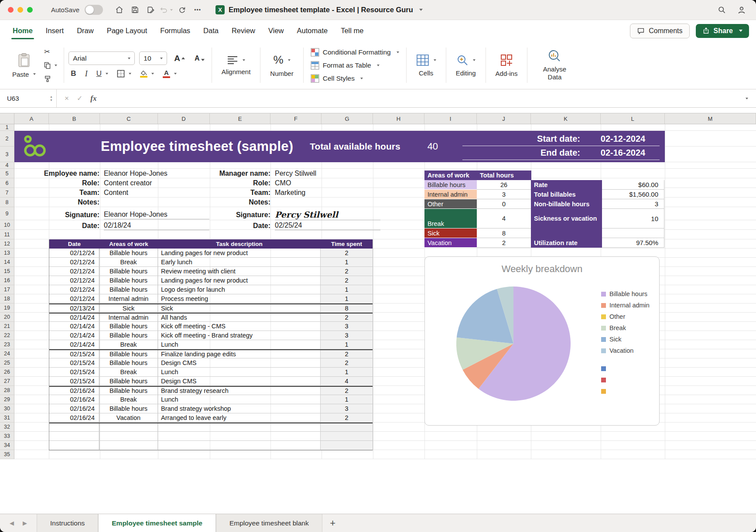 Image resolution: width=756 pixels, height=532 pixels. Describe the element at coordinates (86, 74) in the screenshot. I see `italic-button: I` at that location.